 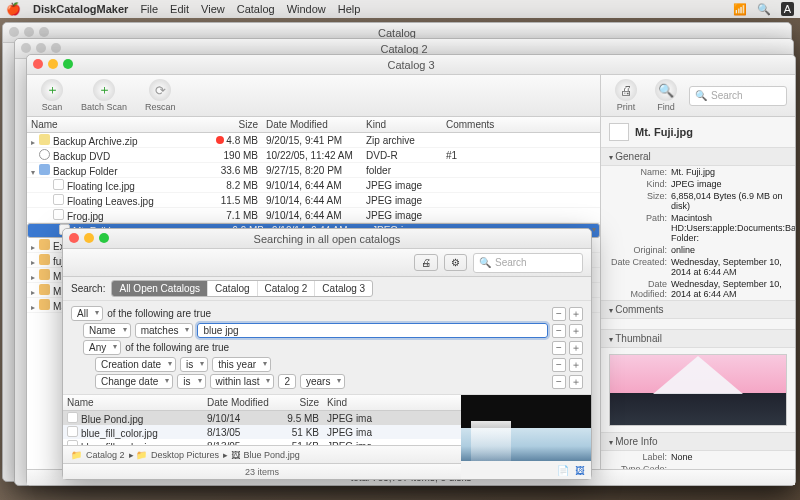 I want to click on table-row: Floating Leaves.jpg11.5 MB9/10/14, 6:44 …, so click(x=314, y=200).